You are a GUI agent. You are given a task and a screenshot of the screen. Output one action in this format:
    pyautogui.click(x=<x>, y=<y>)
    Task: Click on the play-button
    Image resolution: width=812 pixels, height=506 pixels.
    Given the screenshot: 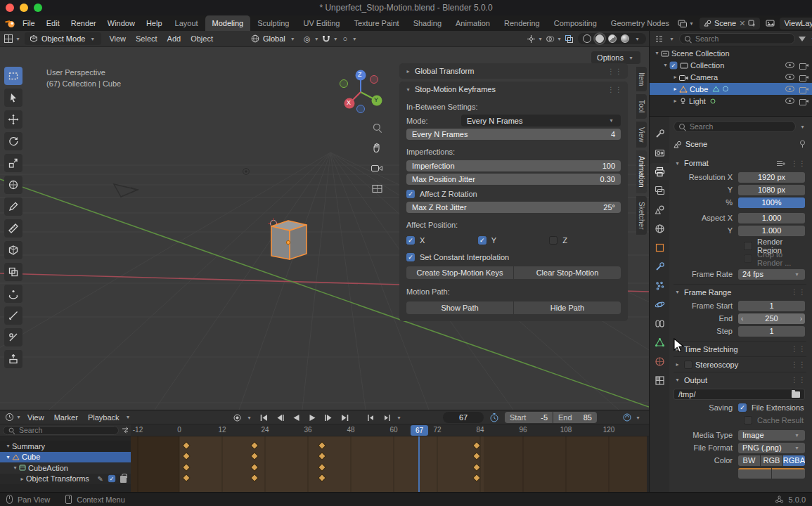 What is the action you would take?
    pyautogui.click(x=312, y=417)
    